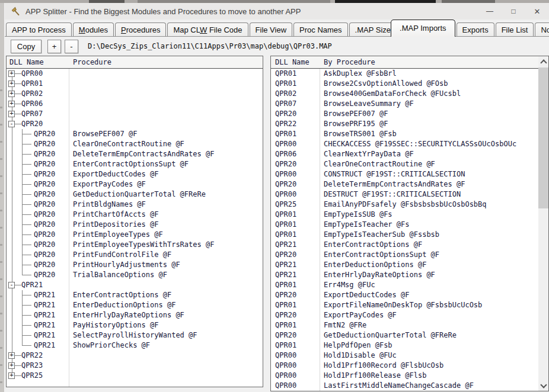  I want to click on import-row: QPR06ClearNextYrPayData @F, so click(404, 154).